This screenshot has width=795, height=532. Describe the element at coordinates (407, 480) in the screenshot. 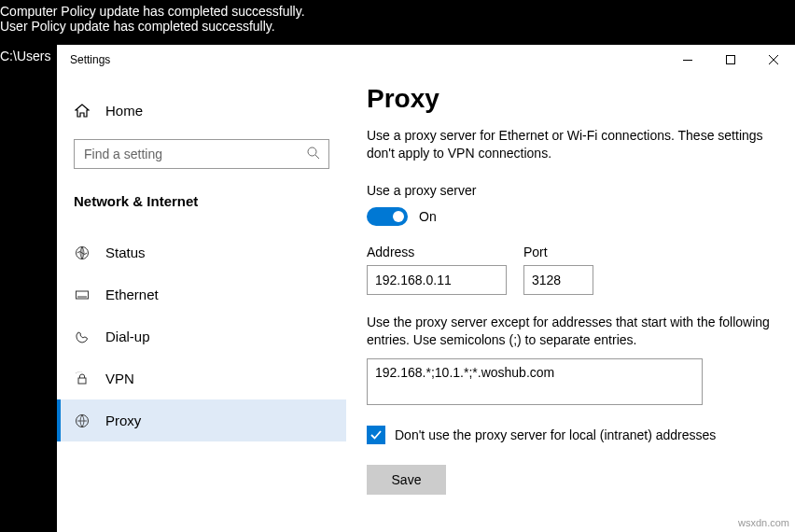

I see `save-button: Save` at that location.